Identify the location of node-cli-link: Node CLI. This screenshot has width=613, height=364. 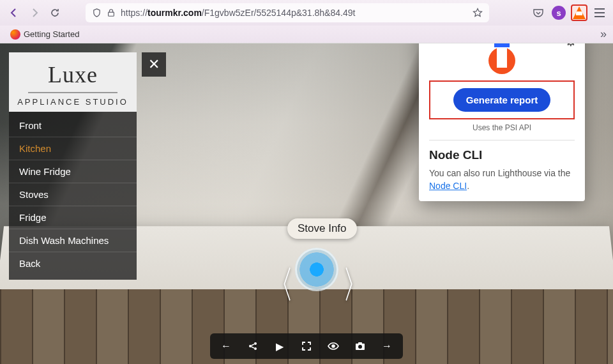
(448, 186).